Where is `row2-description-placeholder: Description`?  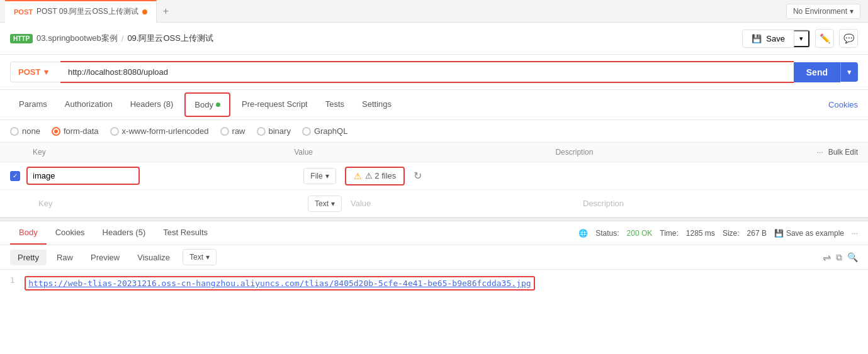
row2-description-placeholder: Description is located at coordinates (603, 204).